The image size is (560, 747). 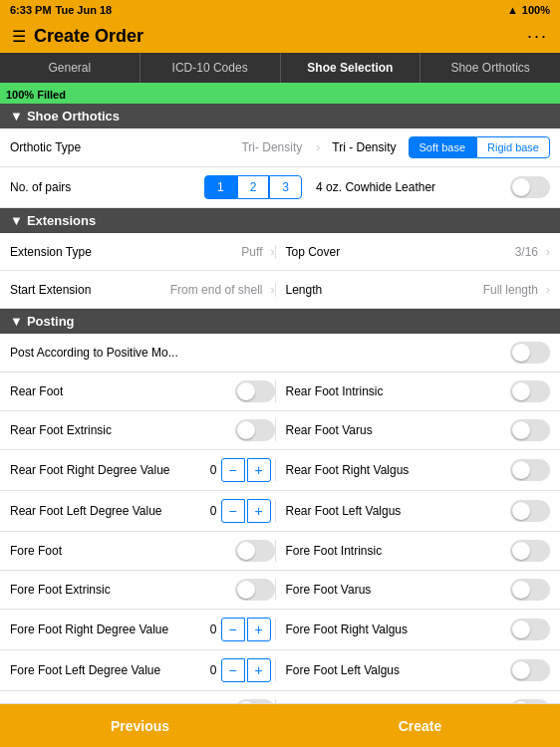 I want to click on fore-left-plus-btn: +, so click(x=259, y=670).